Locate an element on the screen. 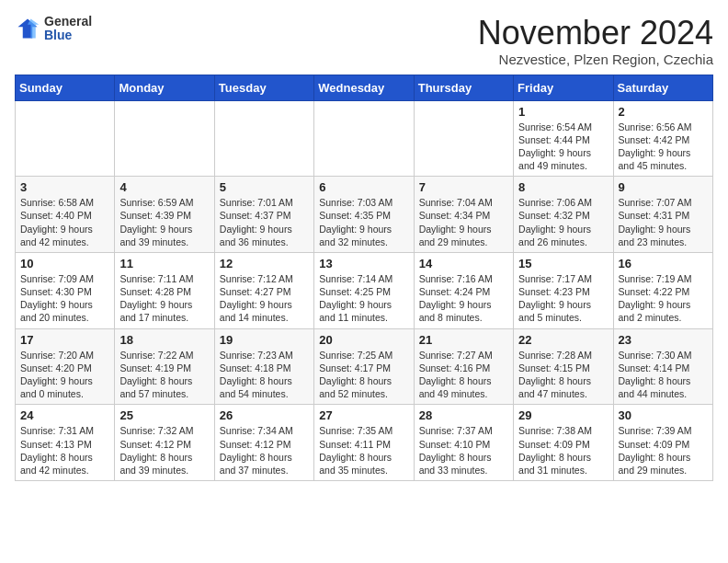 The image size is (728, 563). logo: General Blue is located at coordinates (53, 29).